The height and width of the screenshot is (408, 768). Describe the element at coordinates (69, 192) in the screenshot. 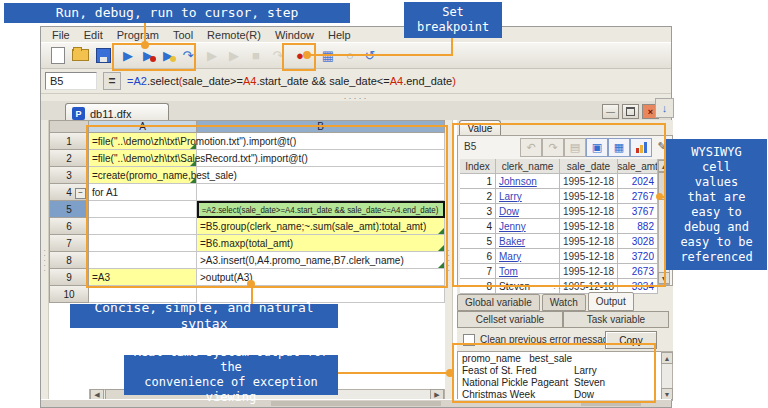

I see `row-4-number: 4` at that location.